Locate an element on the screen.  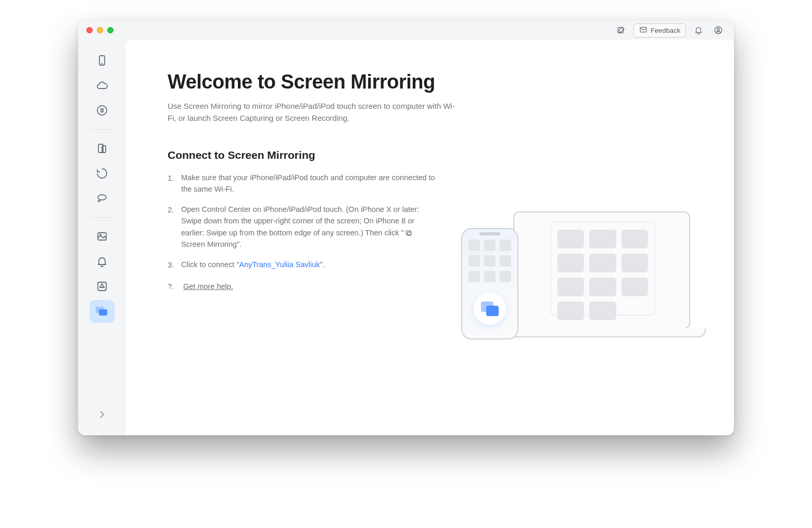
feedback-button: Feedback is located at coordinates (660, 30).